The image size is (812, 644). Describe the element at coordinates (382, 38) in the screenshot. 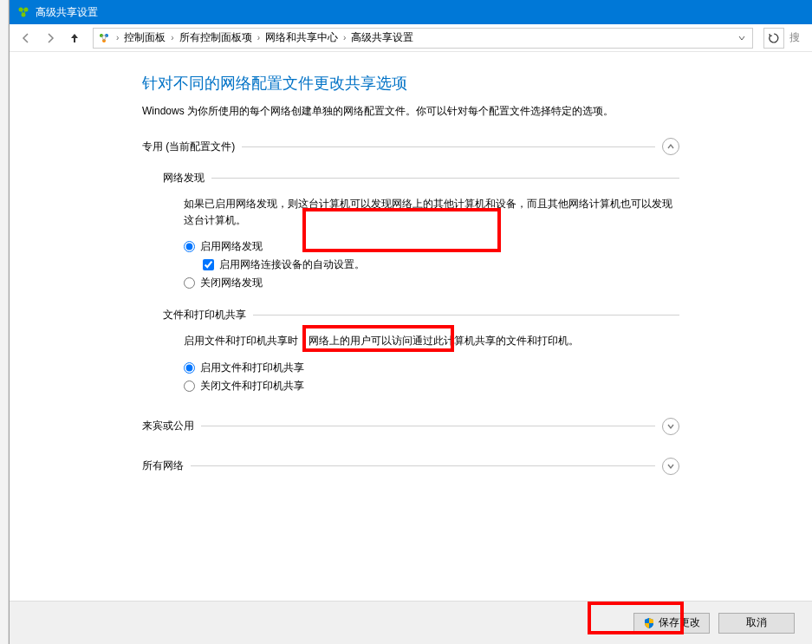

I see `breadcrumb-item: 高级共享设置` at that location.